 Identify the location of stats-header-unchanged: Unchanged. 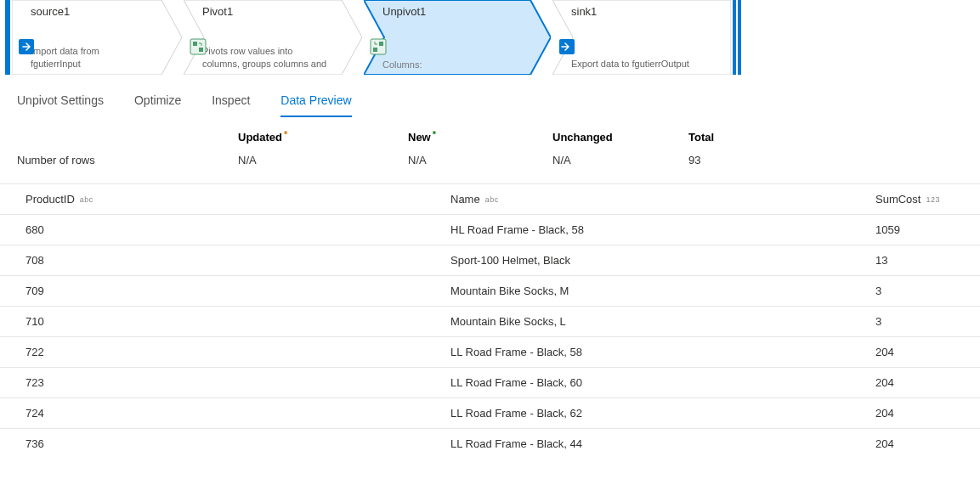
(620, 138).